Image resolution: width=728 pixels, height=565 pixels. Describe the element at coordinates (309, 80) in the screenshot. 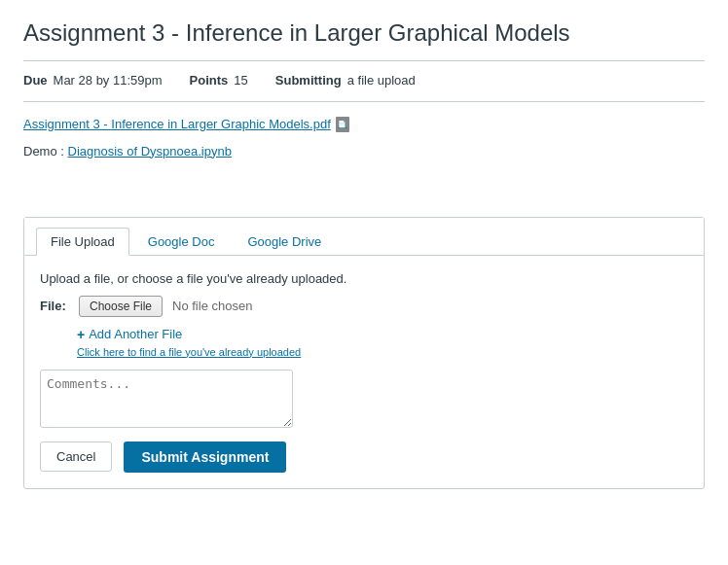

I see `submitting-label: Submitting` at that location.